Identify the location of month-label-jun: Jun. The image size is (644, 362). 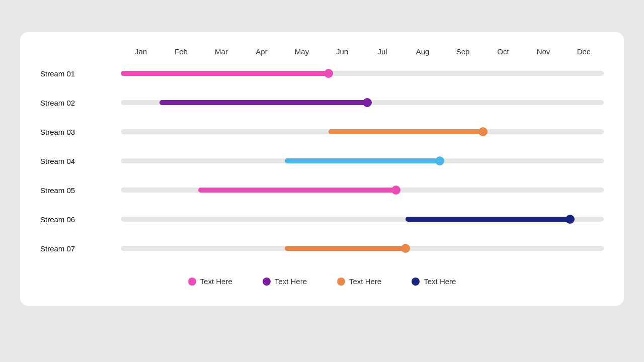
(342, 51).